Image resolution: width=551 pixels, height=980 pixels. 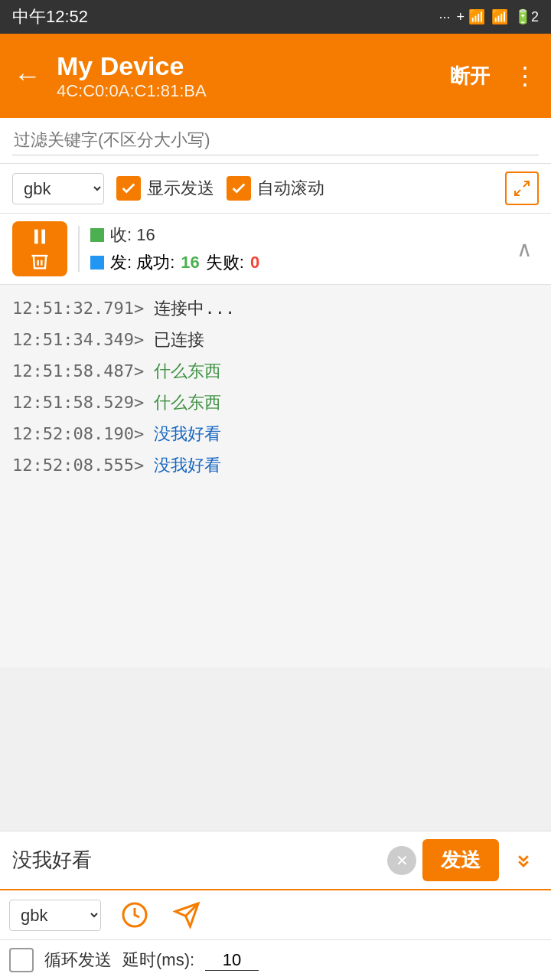 I want to click on input-row: ✕ 发送, so click(x=276, y=861).